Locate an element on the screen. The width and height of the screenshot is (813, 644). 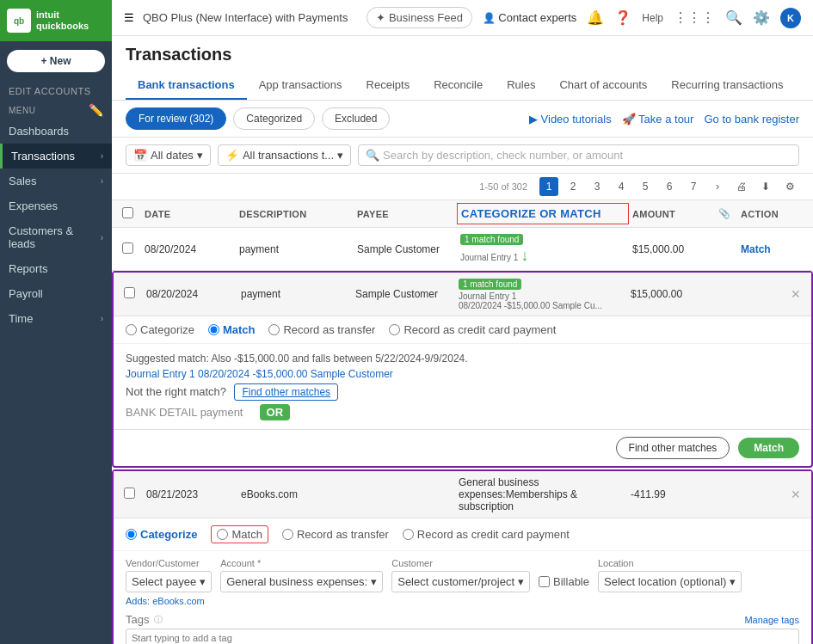
sidebar-item-dashboards: Dashboards is located at coordinates (56, 131).